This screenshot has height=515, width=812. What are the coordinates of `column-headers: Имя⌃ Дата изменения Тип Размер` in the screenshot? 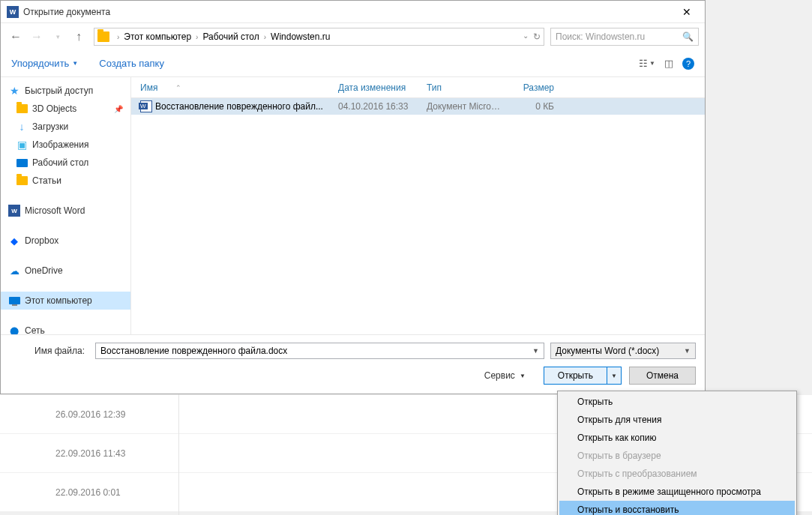 It's located at (418, 88).